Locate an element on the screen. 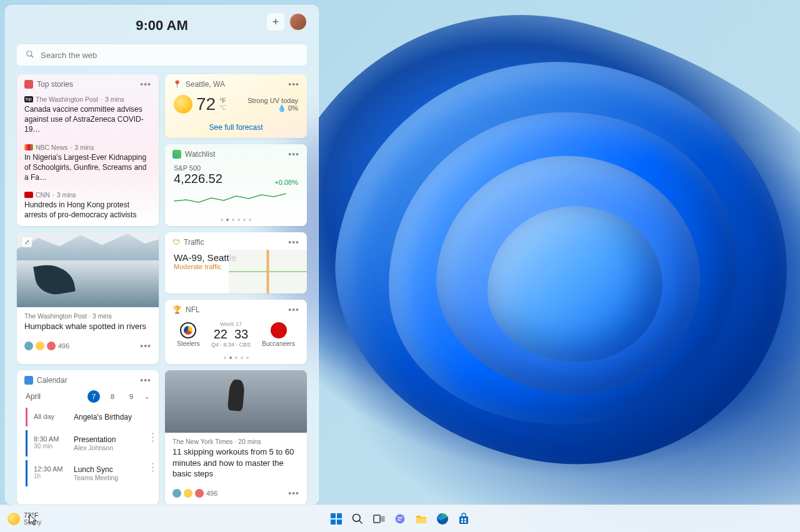 The width and height of the screenshot is (800, 532). task-view-button is located at coordinates (379, 519).